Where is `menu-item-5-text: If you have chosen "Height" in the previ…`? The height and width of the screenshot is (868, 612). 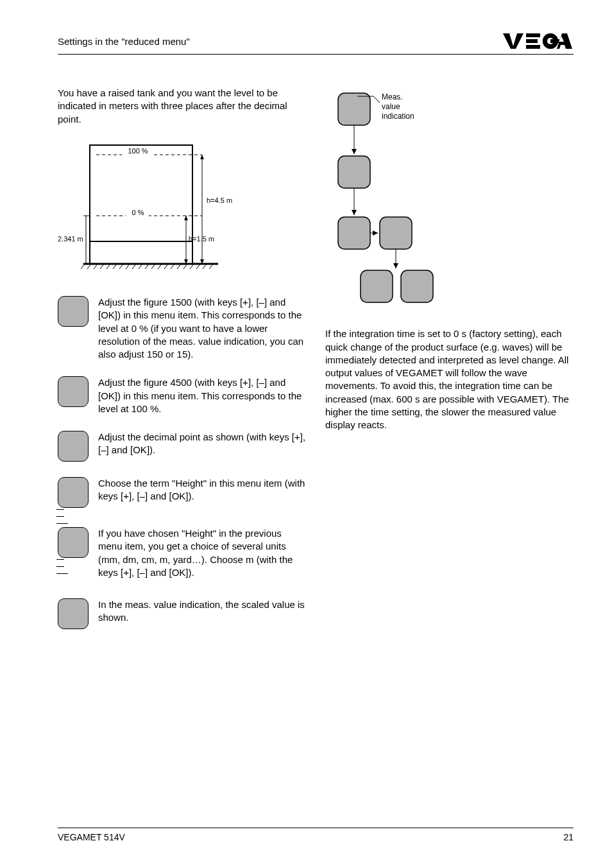 menu-item-5-text: If you have chosen "Height" in the previ… is located at coordinates (202, 553).